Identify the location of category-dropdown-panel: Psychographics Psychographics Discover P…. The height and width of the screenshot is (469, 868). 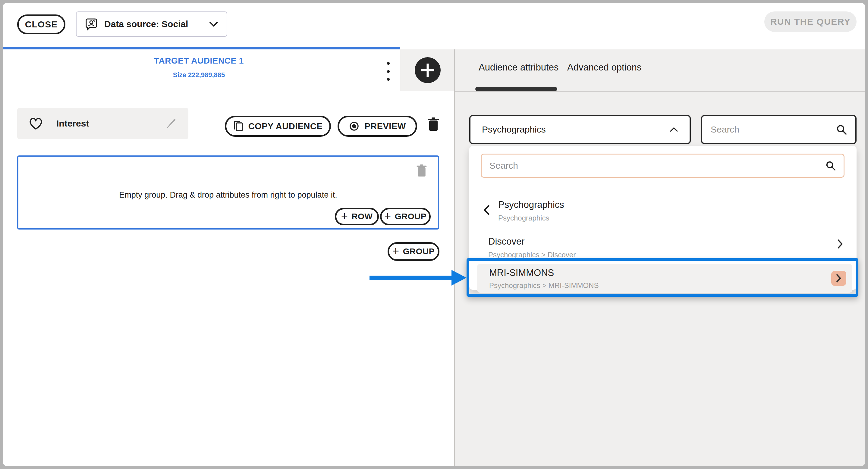
(663, 218).